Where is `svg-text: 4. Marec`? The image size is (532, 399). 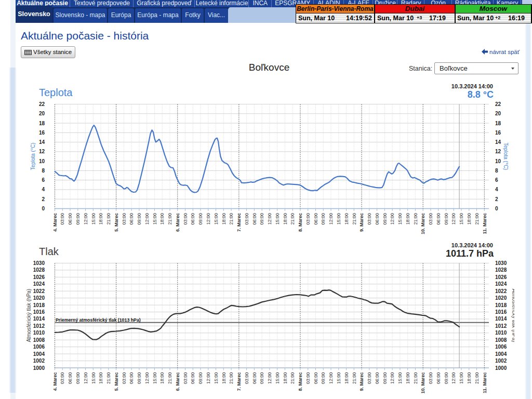 svg-text: 4. Marec is located at coordinates (55, 382).